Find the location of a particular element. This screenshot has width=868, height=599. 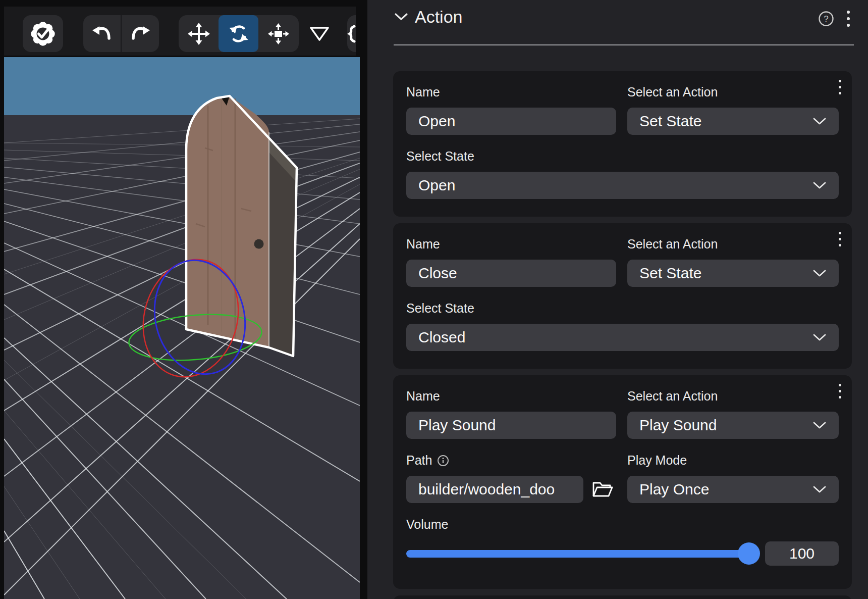

badge-check-button is located at coordinates (43, 33).